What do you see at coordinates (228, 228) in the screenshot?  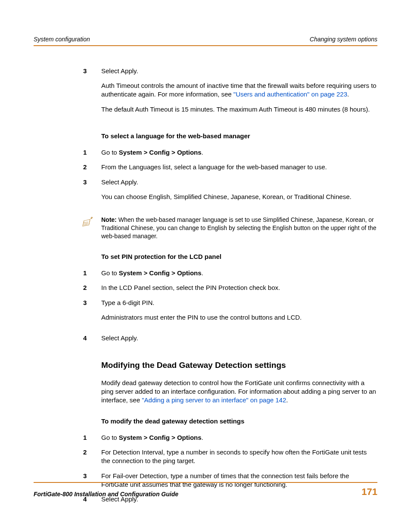 I see `note-block: Note: When the web-based manager languag…` at bounding box center [228, 228].